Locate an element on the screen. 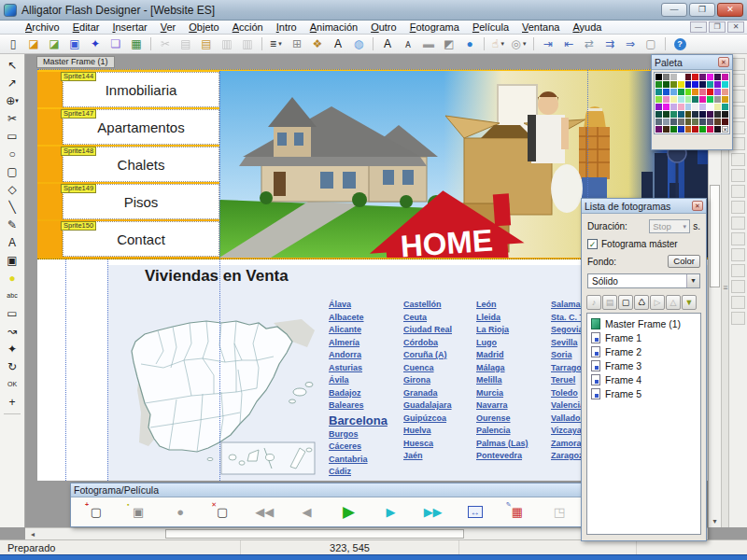 This screenshot has height=560, width=747. frame-item-frame-5: Frame 5 is located at coordinates (644, 394).